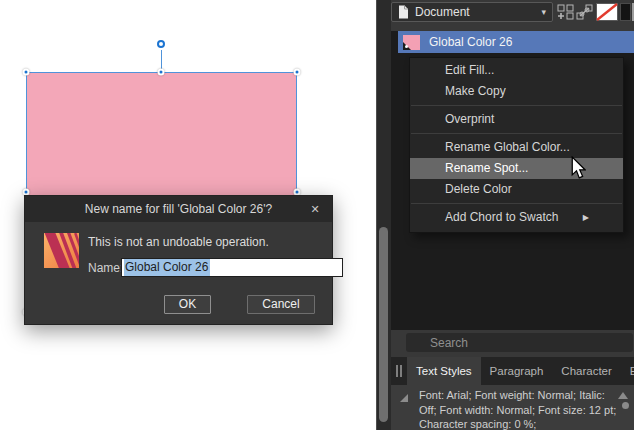  I want to click on tab-character: Character, so click(586, 371).